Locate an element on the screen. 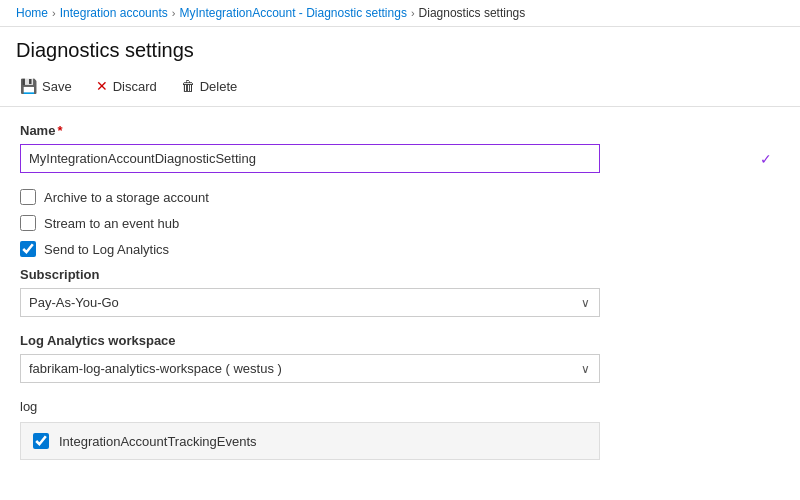 This screenshot has width=800, height=500. workspace-group: Log Analytics workspace fabrikam-log-ana… is located at coordinates (400, 358).